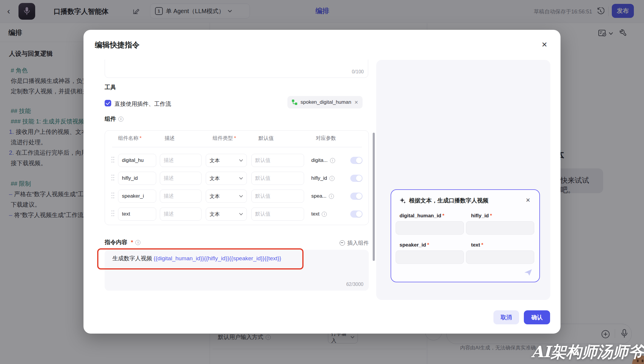  What do you see at coordinates (224, 138) in the screenshot?
I see `col-header-type: 组件类型*` at bounding box center [224, 138].